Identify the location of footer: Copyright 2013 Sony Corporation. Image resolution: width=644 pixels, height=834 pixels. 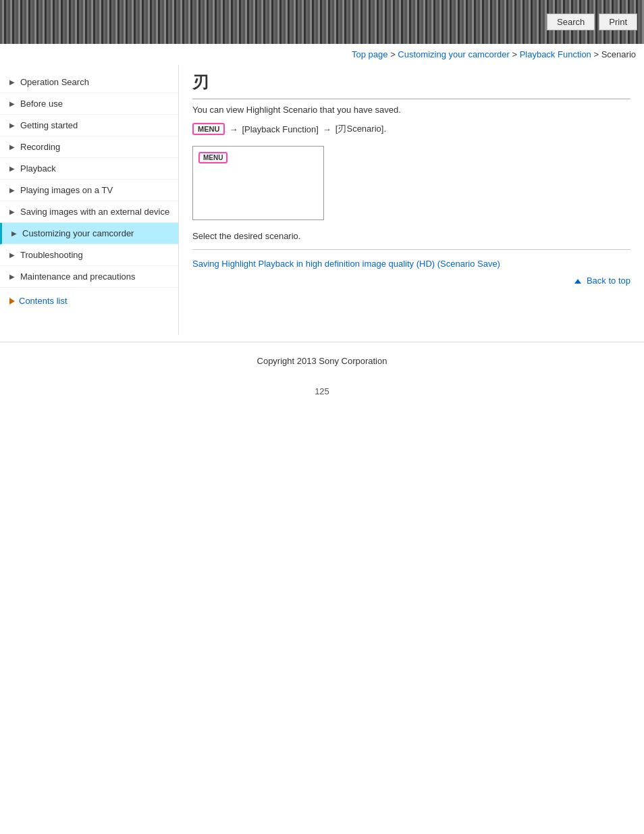
(322, 361).